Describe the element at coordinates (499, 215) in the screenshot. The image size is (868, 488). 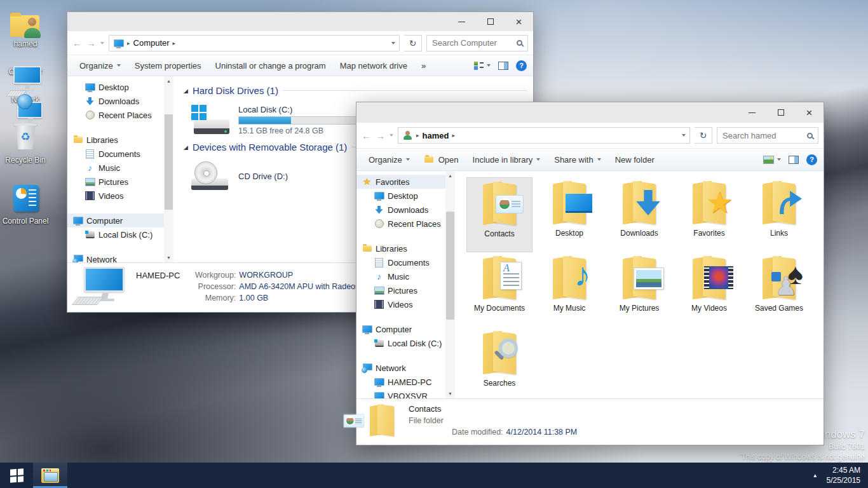
I see `file-item-contacts: Contacts` at that location.